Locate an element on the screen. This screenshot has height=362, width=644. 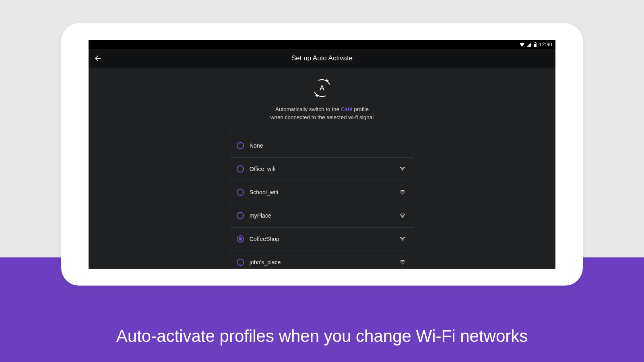
android-status-bar: 12:30 is located at coordinates (322, 45).